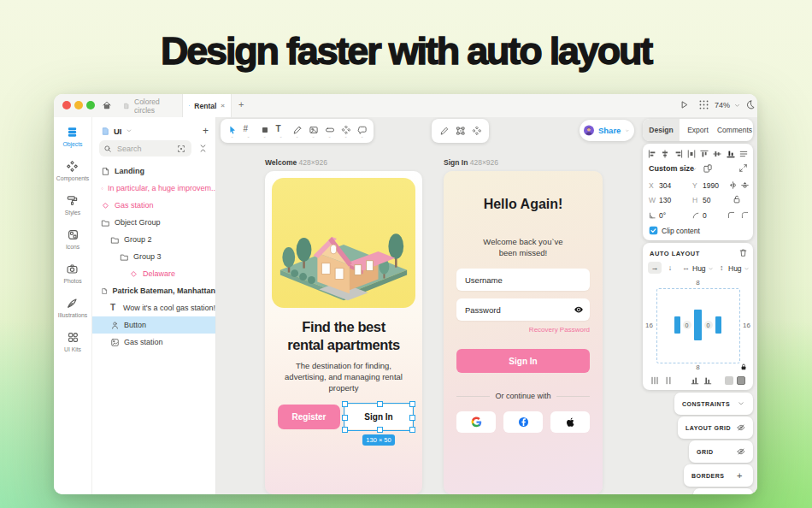 Image resolution: width=812 pixels, height=508 pixels. Describe the element at coordinates (609, 130) in the screenshot. I see `share-button: Share` at that location.